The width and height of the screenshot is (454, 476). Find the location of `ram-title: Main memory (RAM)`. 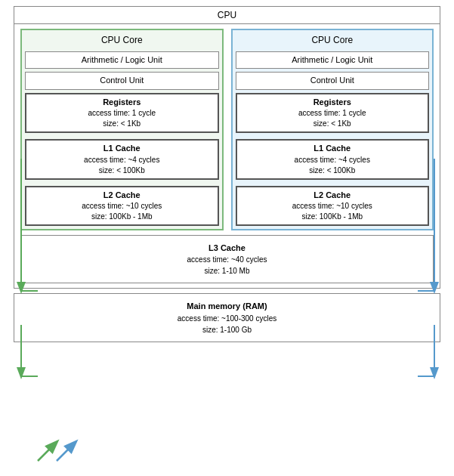

ram-title: Main memory (RAM) is located at coordinates (227, 307).